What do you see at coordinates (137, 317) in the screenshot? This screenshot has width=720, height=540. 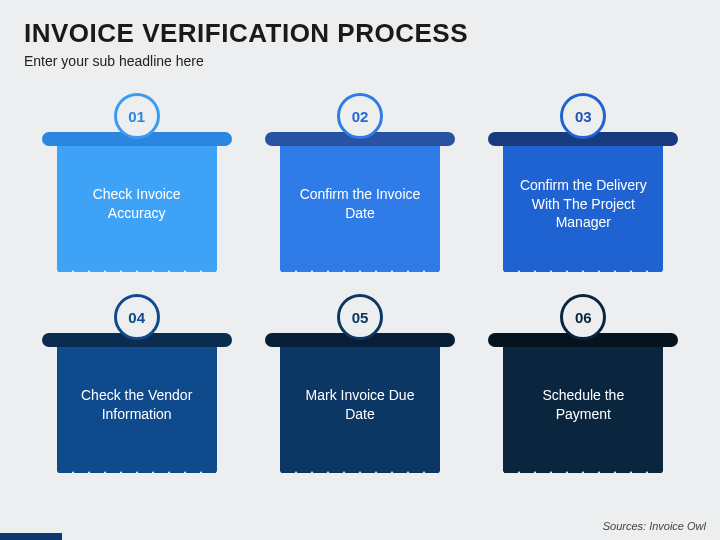 I see `step-number-badge: 04` at bounding box center [137, 317].